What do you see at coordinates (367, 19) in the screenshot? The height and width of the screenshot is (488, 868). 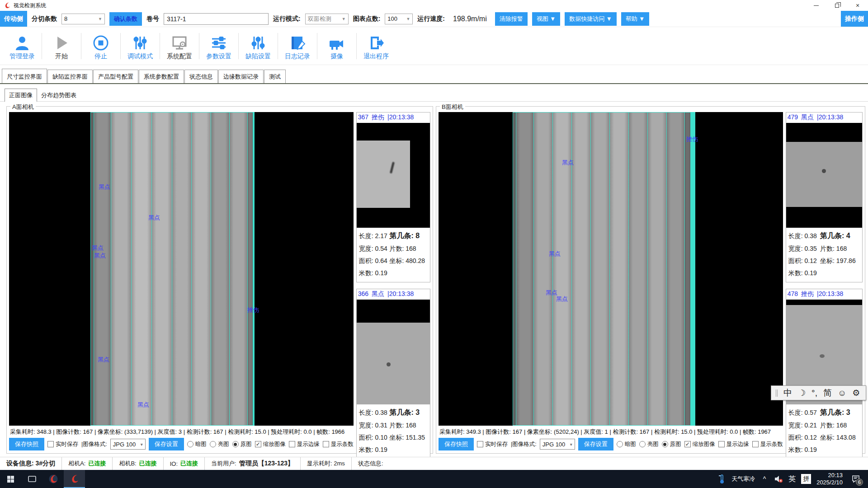 I see `chart-points-label: 图表点数:` at bounding box center [367, 19].